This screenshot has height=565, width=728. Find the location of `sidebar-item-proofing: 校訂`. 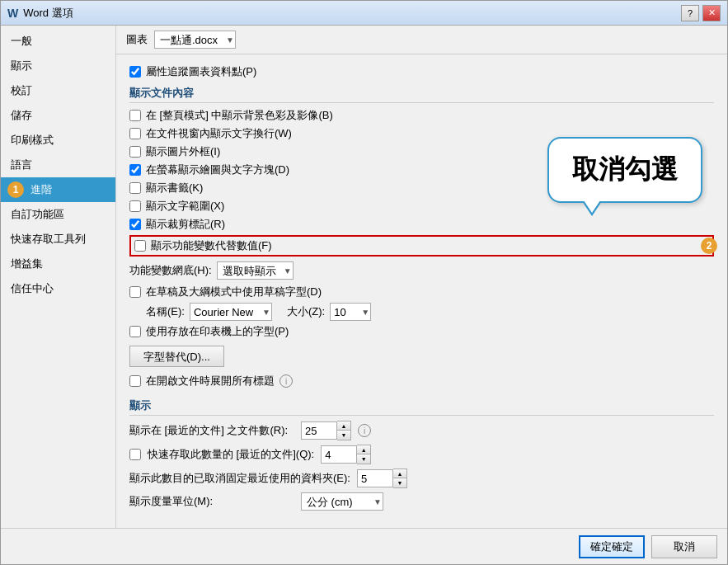

sidebar-item-proofing: 校訂 is located at coordinates (58, 91).